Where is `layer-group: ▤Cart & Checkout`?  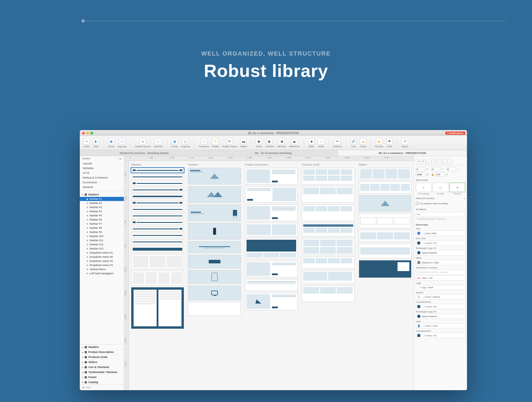 layer-group: ▤Cart & Checkout is located at coordinates (102, 367).